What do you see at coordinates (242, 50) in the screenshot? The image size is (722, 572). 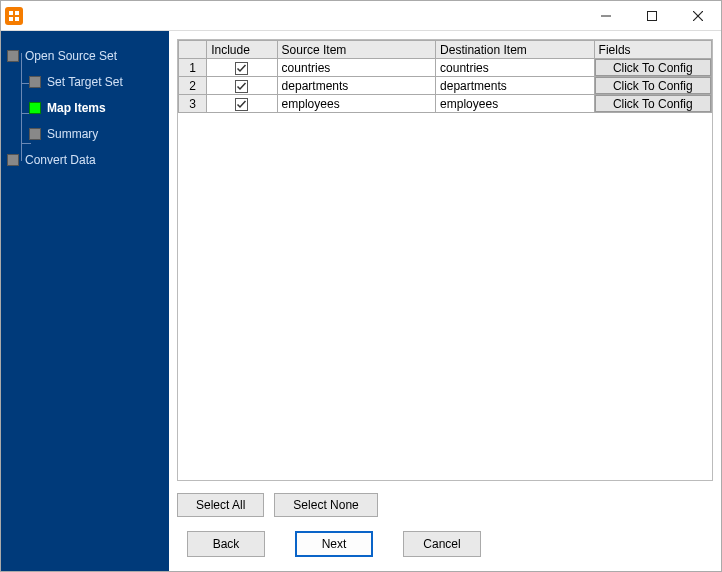 I see `col-header-include: Include` at bounding box center [242, 50].